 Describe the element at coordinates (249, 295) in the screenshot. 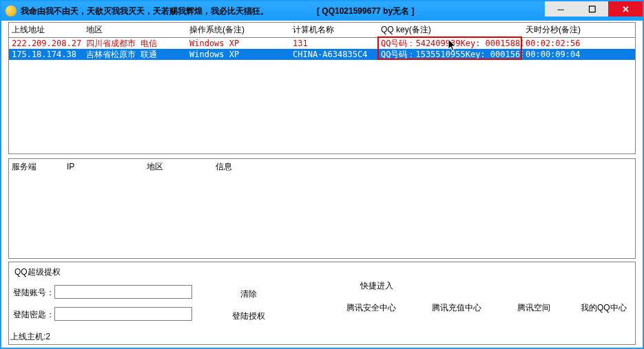

I see `clear-button: 清除` at that location.